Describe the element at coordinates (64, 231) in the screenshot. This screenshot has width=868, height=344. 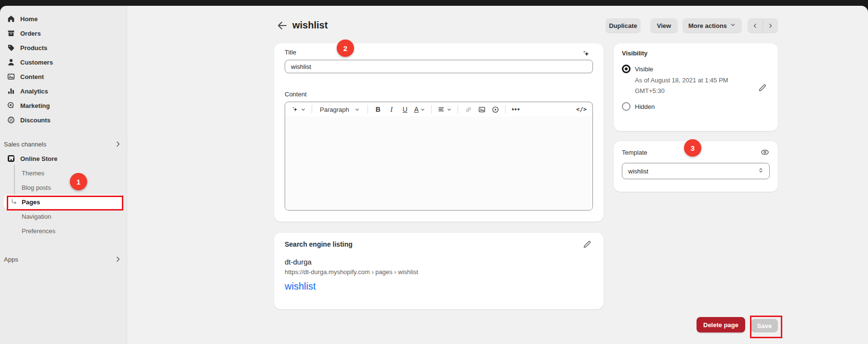
I see `sidebar-subitem-preferences: Preferences` at that location.